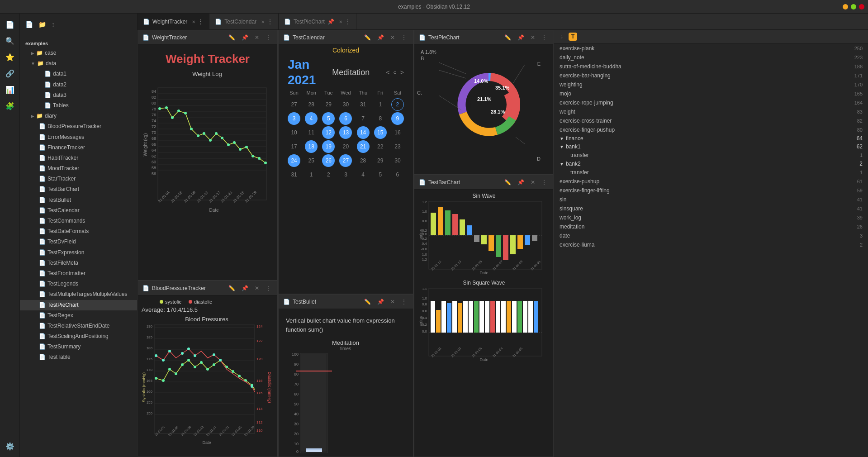 The image size is (868, 457). I want to click on cal-day-16: 16, so click(398, 133).